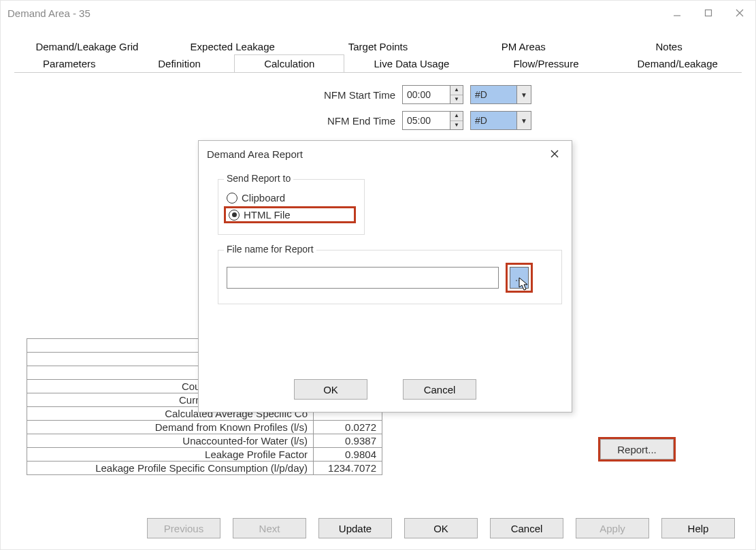  I want to click on next-button: Next, so click(269, 528).